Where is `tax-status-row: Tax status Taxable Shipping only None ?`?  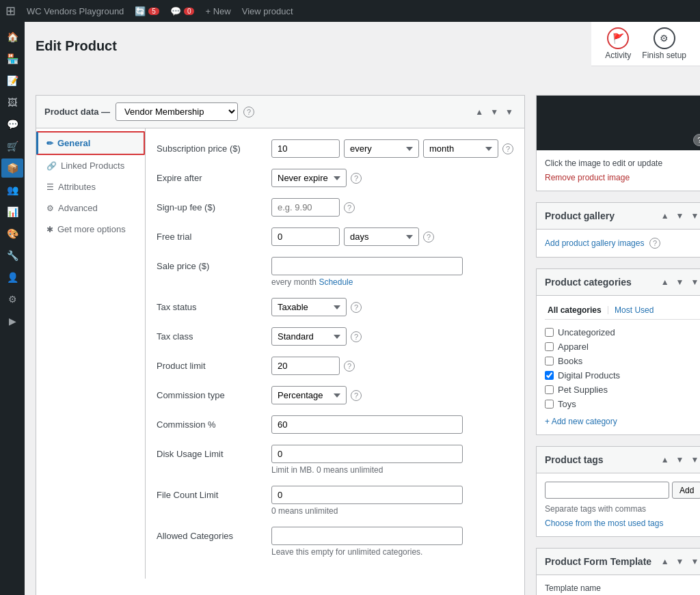
tax-status-row: Tax status Taxable Shipping only None ? is located at coordinates (335, 307).